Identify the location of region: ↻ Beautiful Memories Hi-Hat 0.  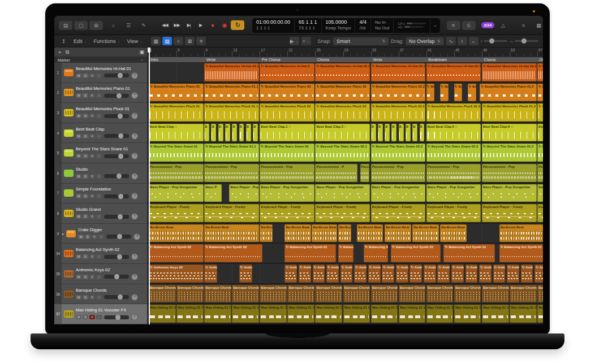
(287, 72).